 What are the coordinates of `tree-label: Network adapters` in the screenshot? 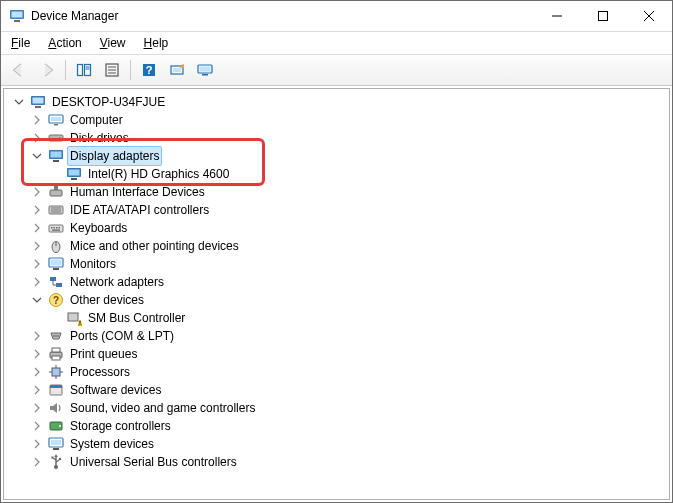 It's located at (117, 282).